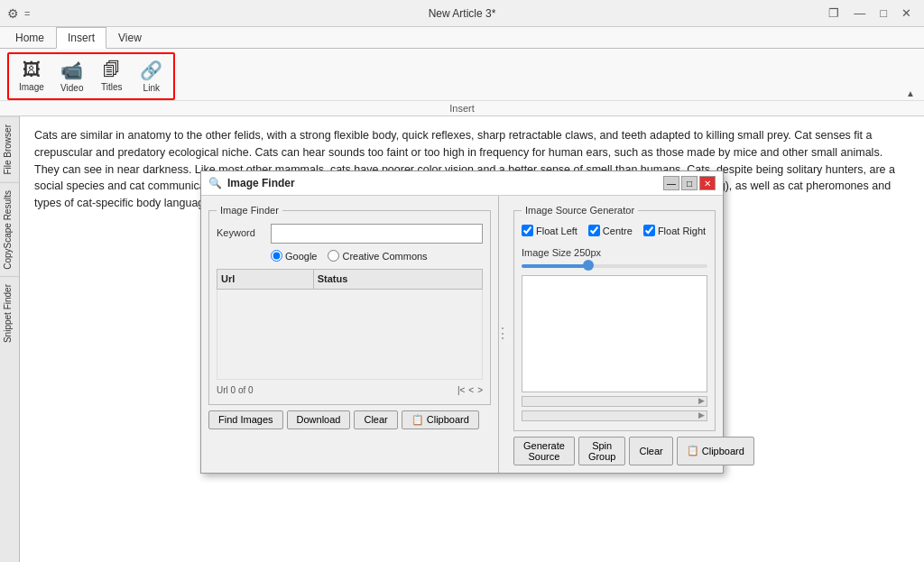  Describe the element at coordinates (9, 313) in the screenshot. I see `sidebar-item-snippet: Snippet Finder` at that location.